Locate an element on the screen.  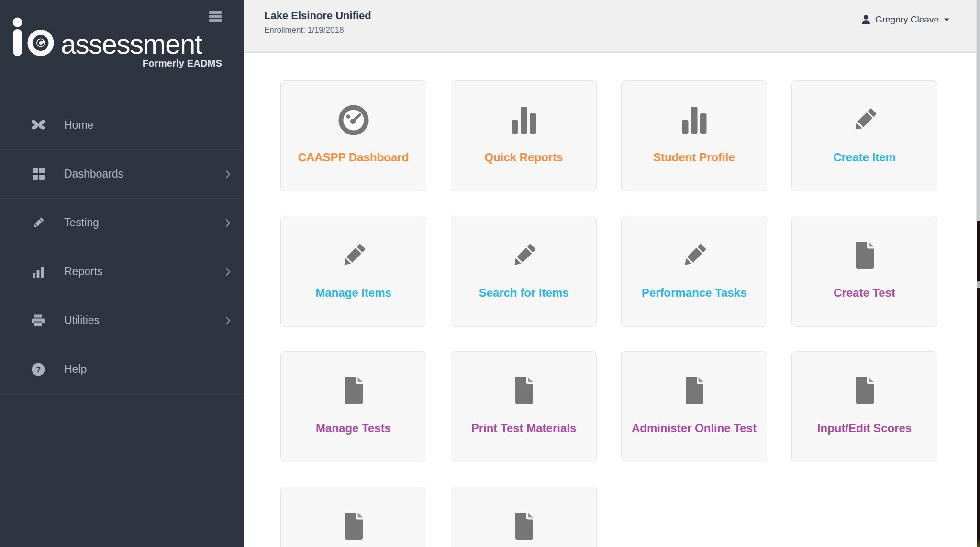
card-caaspp-dashboard: CAASPP Dashboard is located at coordinates (353, 136).